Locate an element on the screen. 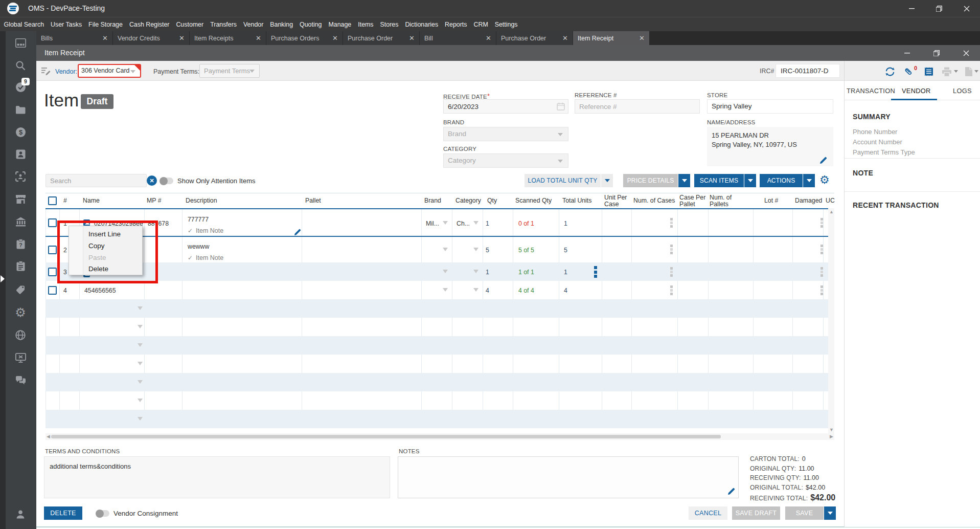  sidebar-globe-icon is located at coordinates (20, 335).